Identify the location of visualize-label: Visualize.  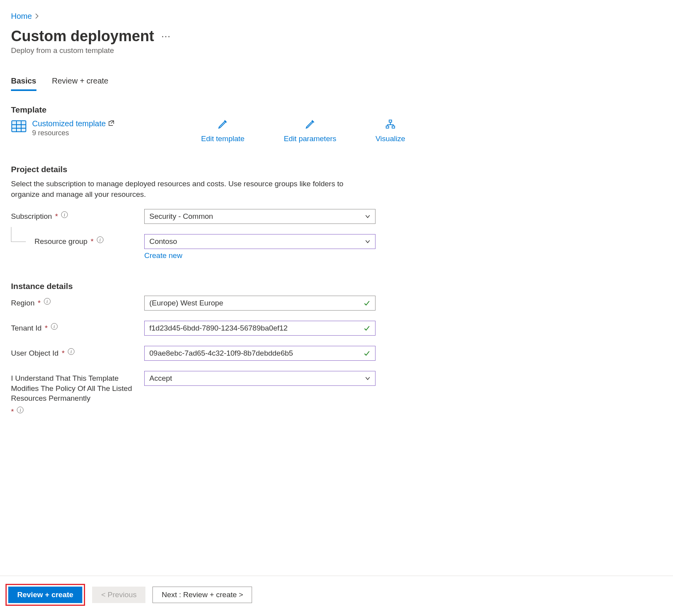
(390, 139).